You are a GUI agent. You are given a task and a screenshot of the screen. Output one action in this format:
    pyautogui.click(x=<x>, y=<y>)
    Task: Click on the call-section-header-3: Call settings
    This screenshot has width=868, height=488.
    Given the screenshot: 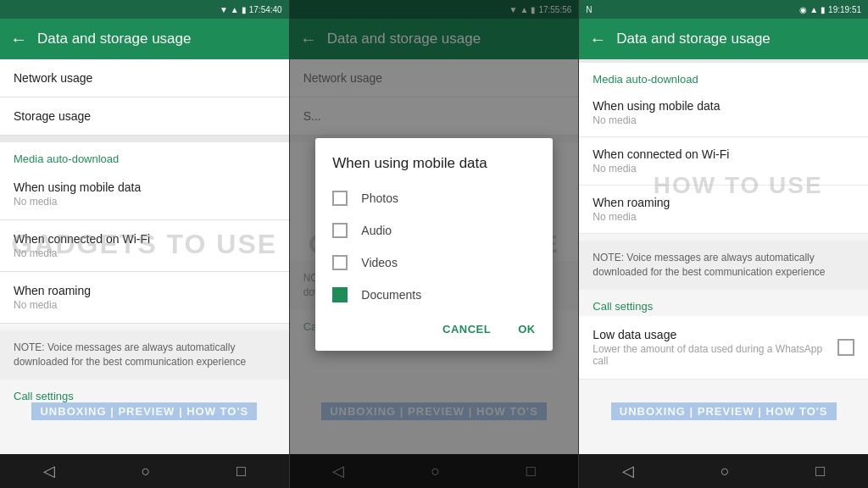 What is the action you would take?
    pyautogui.click(x=724, y=303)
    